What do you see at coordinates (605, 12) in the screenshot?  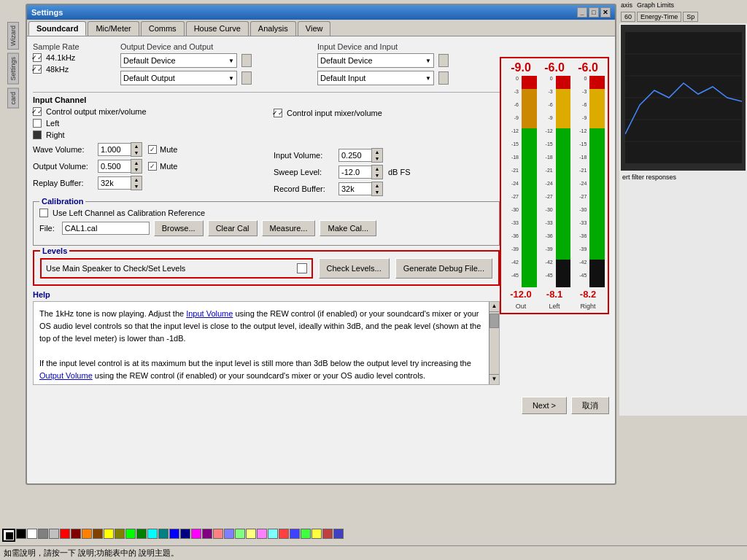 I see `close-button: ✕` at bounding box center [605, 12].